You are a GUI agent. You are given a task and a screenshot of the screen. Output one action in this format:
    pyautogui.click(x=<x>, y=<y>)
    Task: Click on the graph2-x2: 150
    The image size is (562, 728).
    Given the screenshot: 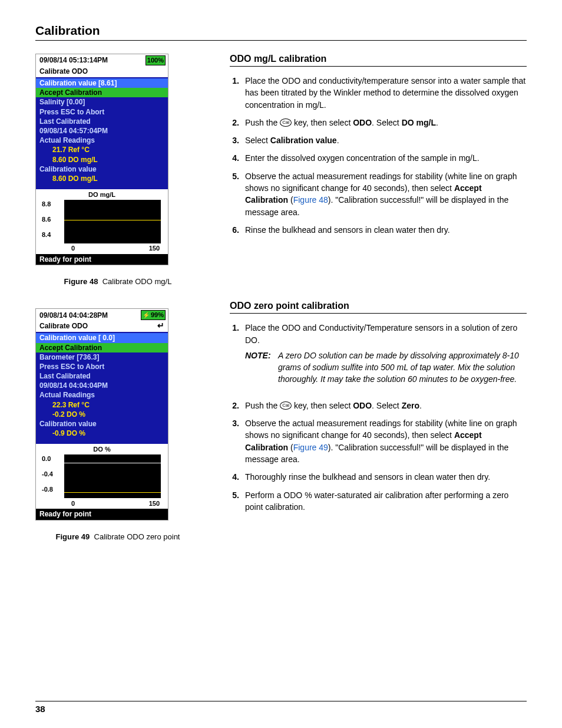 What is the action you would take?
    pyautogui.click(x=154, y=503)
    